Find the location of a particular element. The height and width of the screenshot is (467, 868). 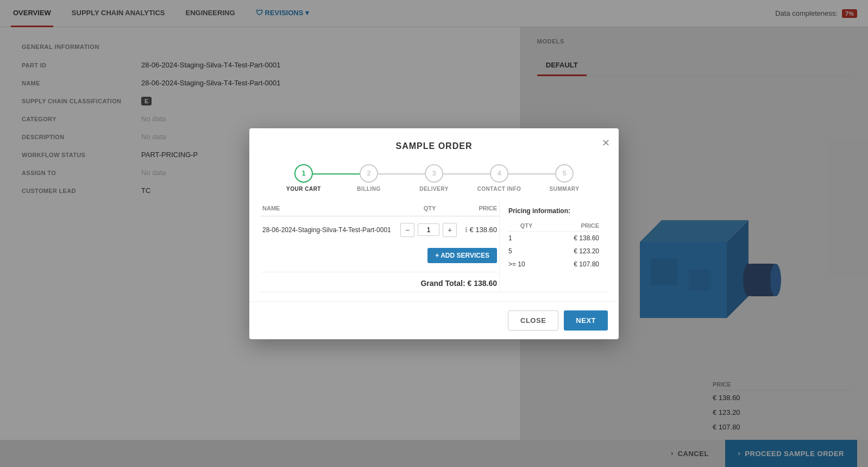

step-circle-2: 2 is located at coordinates (369, 173).